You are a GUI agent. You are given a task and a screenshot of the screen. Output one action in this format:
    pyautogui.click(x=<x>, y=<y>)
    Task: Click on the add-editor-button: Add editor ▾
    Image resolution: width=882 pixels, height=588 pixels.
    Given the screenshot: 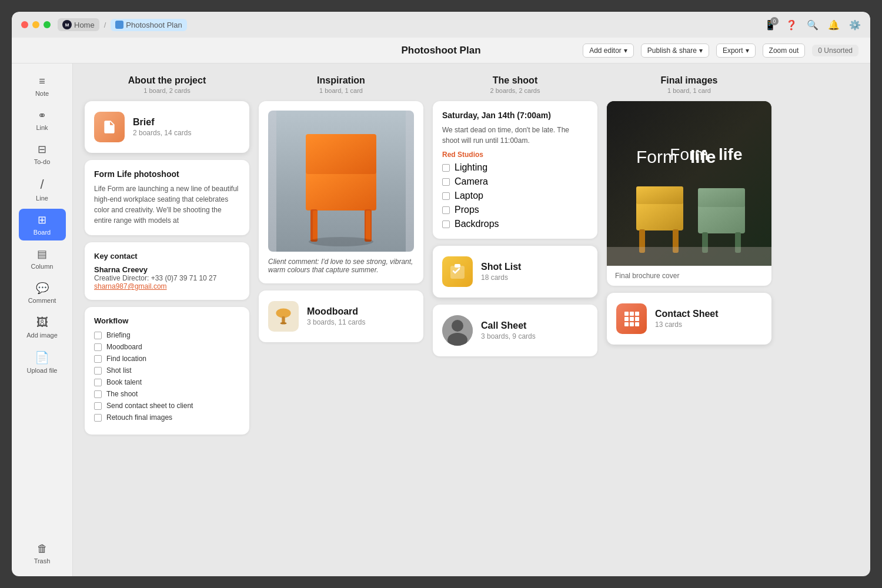 What is the action you would take?
    pyautogui.click(x=608, y=51)
    